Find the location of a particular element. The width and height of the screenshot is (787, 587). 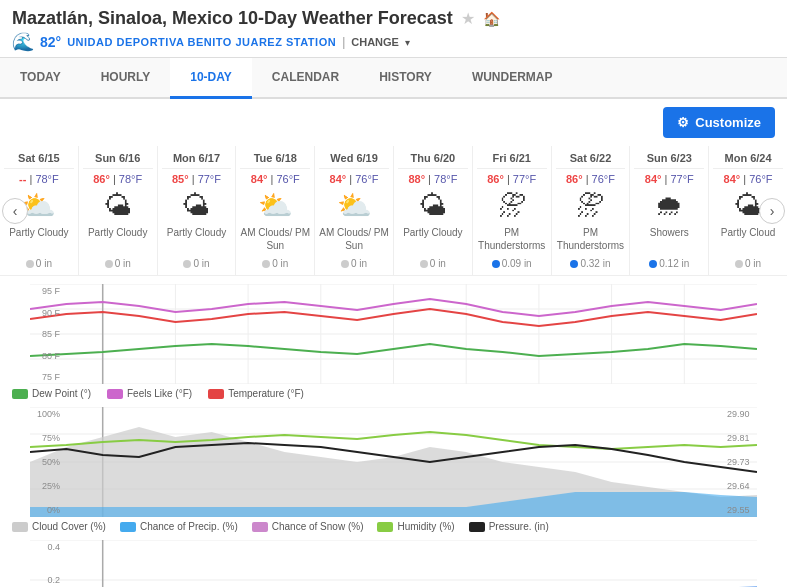

home-icon: 🏠 is located at coordinates (492, 19).